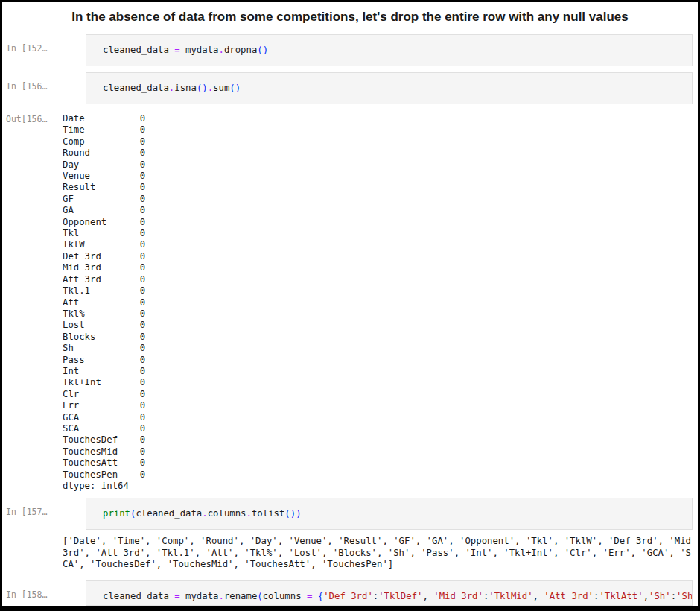 The image size is (700, 611). Describe the element at coordinates (393, 88) in the screenshot. I see `code-line-156: cleaned_data.isna().sum()` at that location.